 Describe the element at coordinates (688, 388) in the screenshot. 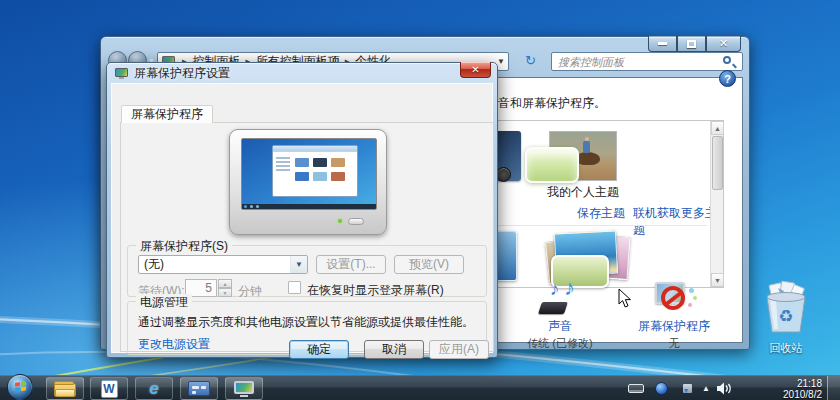

I see `tray-update` at that location.